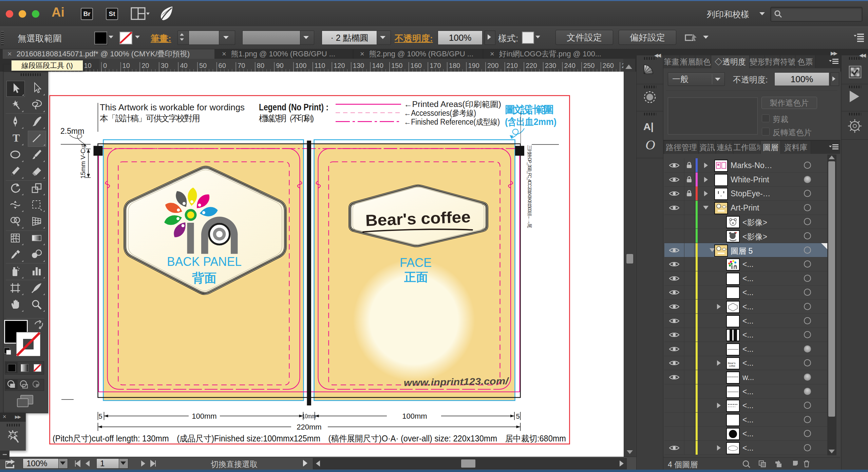 The width and height of the screenshot is (868, 472). What do you see at coordinates (241, 66) in the screenshot?
I see `svg-text: 70` at bounding box center [241, 66].